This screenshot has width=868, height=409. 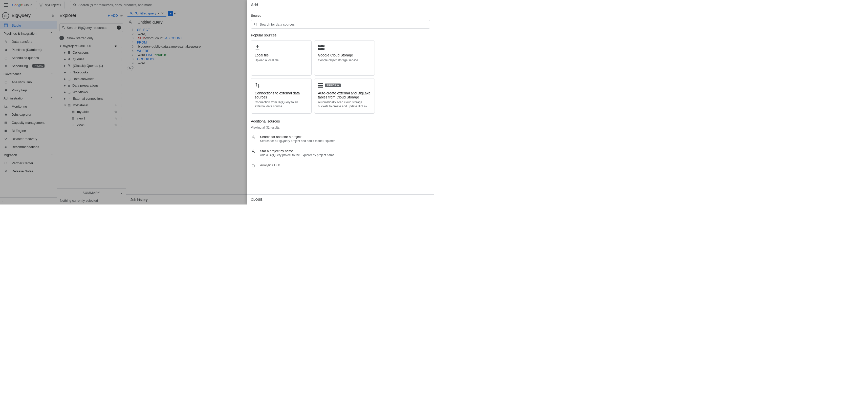 I want to click on source-search-input: Search for data sources, so click(x=340, y=24).